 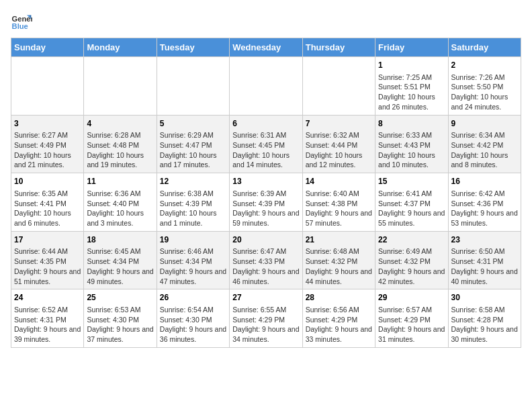 What do you see at coordinates (266, 150) in the screenshot?
I see `day-info: Sunrise: 6:31 AMSunset: 4:45 PMDaylight:…` at bounding box center [266, 150].